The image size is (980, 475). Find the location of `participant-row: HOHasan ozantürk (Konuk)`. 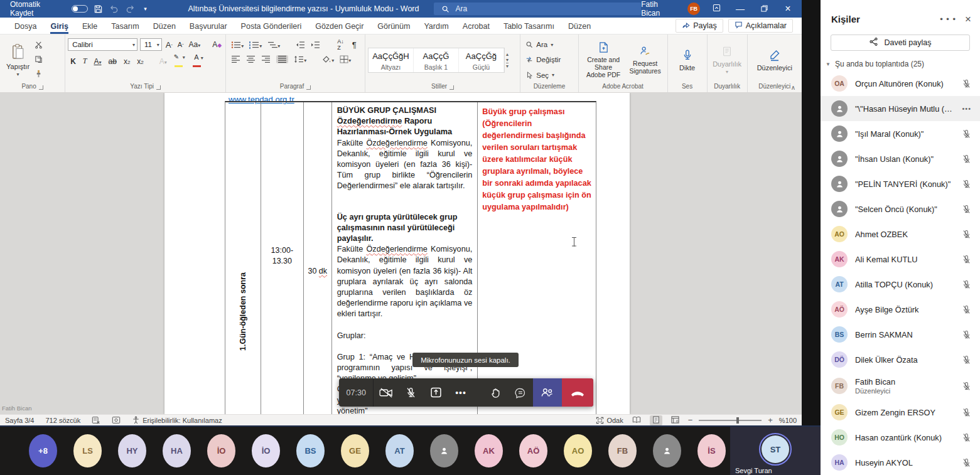

participant-row: HOHasan ozantürk (Konuk) is located at coordinates (900, 437).